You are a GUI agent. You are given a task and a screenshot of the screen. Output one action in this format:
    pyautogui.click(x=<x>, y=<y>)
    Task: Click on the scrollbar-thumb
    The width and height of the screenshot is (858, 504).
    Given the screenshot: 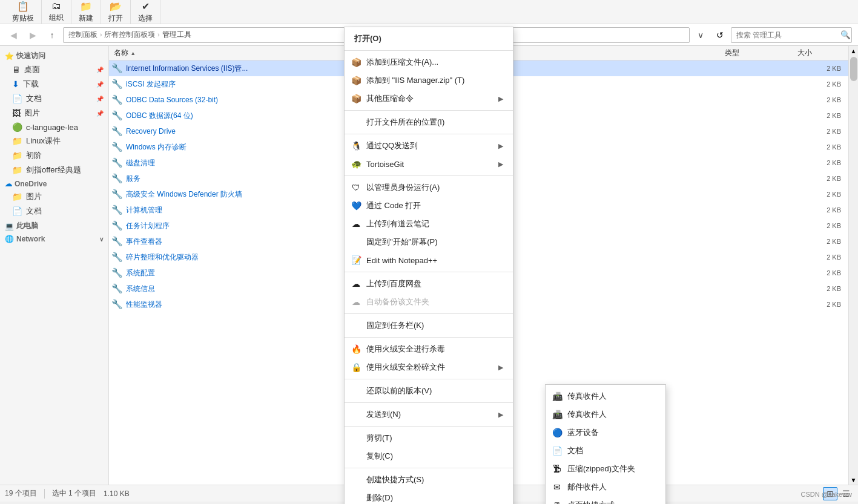 What is the action you would take?
    pyautogui.click(x=854, y=69)
    